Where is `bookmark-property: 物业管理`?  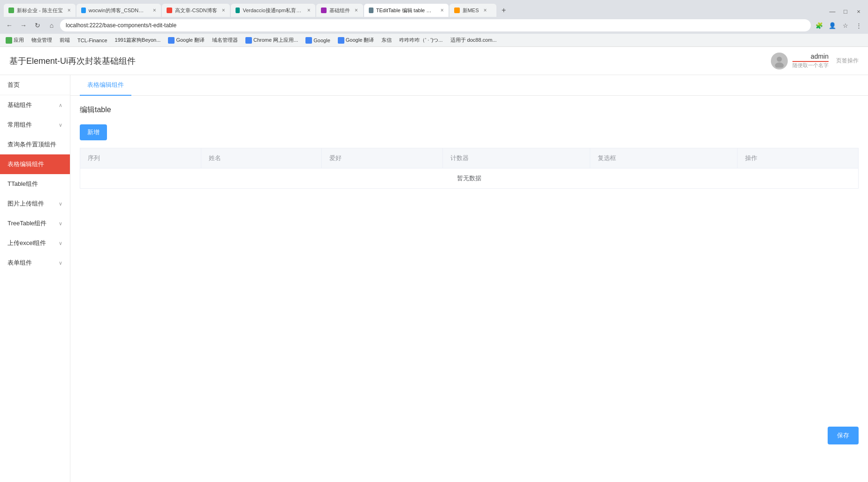 bookmark-property: 物业管理 is located at coordinates (42, 40).